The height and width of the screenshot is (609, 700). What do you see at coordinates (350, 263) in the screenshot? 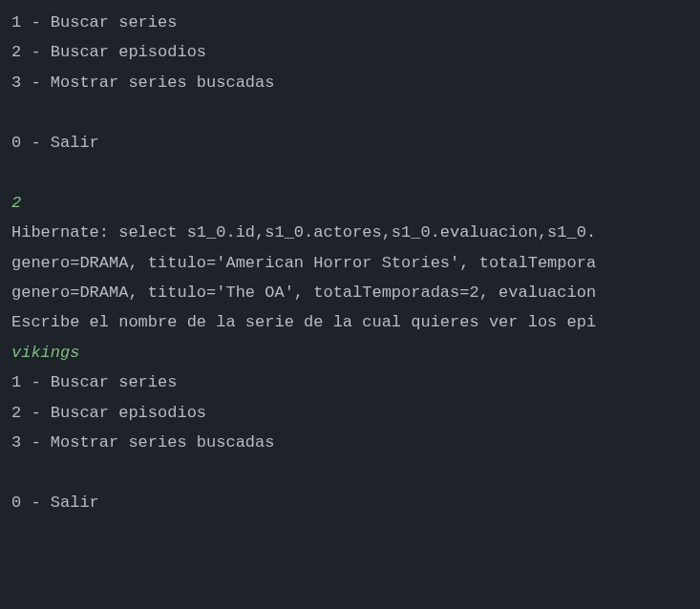
I see `result-row-1: genero=DRAMA, titulo='American Horror St…` at bounding box center [350, 263].